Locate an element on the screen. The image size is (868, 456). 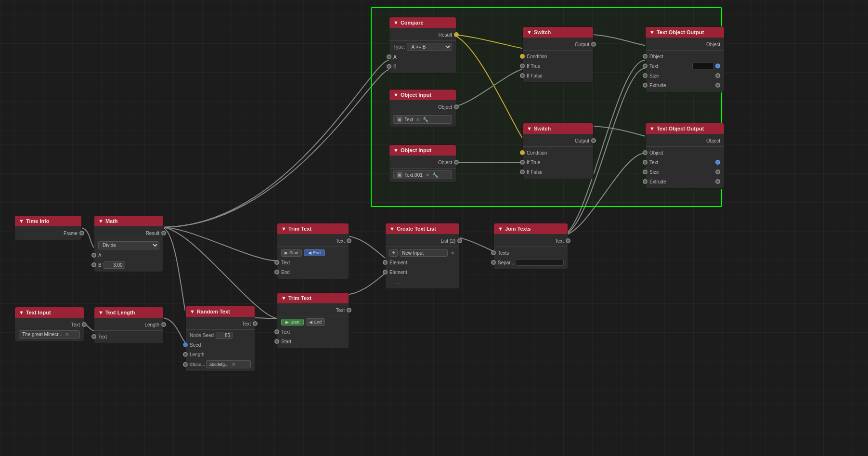
tob2-text-socket is located at coordinates (645, 162).